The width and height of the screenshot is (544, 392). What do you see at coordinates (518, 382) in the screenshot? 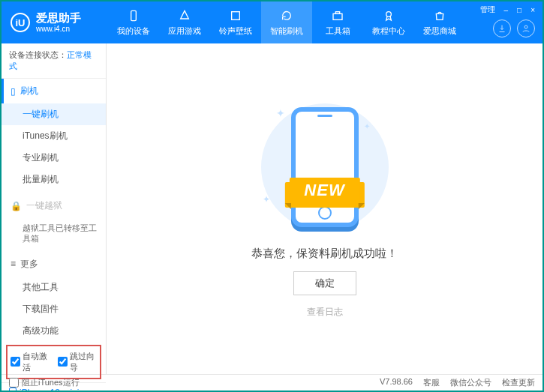
I see `check-update-link: 检查更新` at bounding box center [518, 382].